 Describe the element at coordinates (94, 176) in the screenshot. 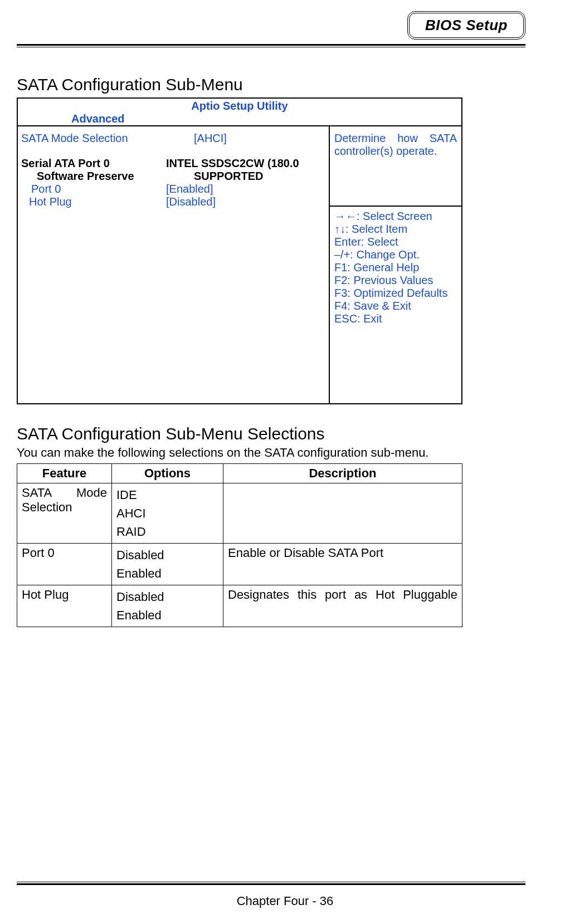

I see `software-preserve-label: Software Preserve` at that location.